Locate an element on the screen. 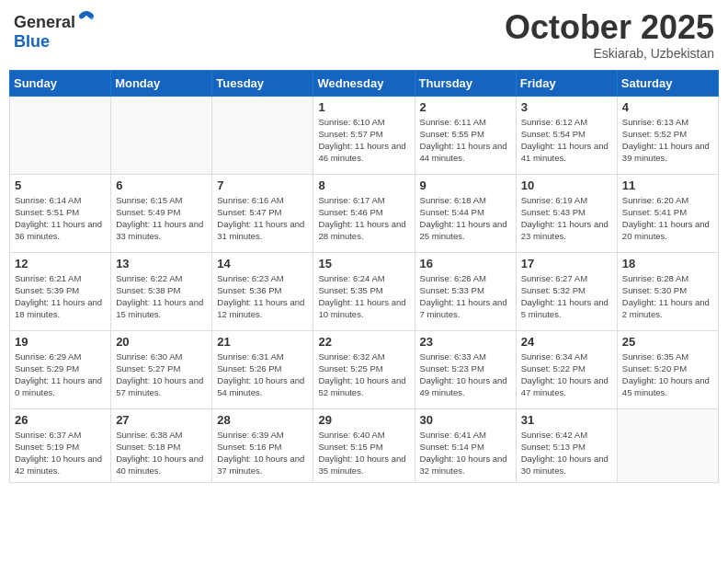 The width and height of the screenshot is (728, 563). day-cell: 24Sunrise: 6:34 AMSunset: 5:22 PMDayligh… is located at coordinates (566, 370).